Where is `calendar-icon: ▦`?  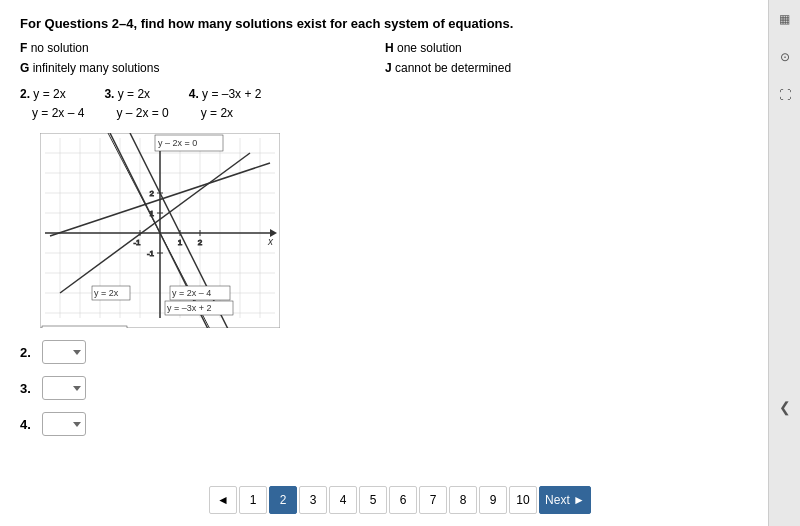
calendar-icon: ▦ is located at coordinates (785, 19).